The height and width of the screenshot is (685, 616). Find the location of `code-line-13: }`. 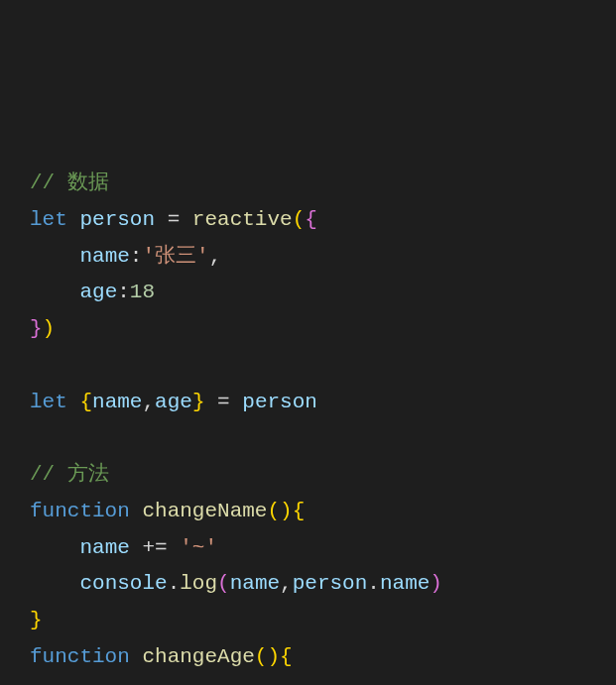

code-line-13: } is located at coordinates (308, 621).